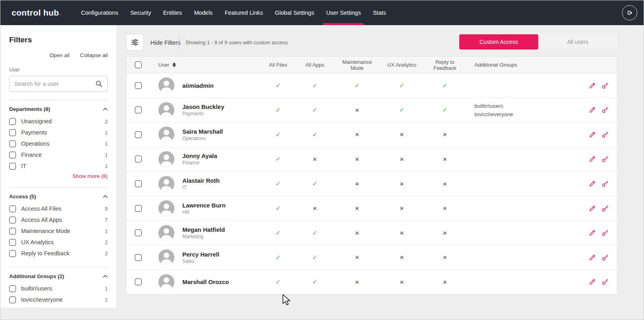 This screenshot has width=644, height=320. Describe the element at coordinates (58, 109) in the screenshot. I see `filter-section-header: Departments (8)` at that location.